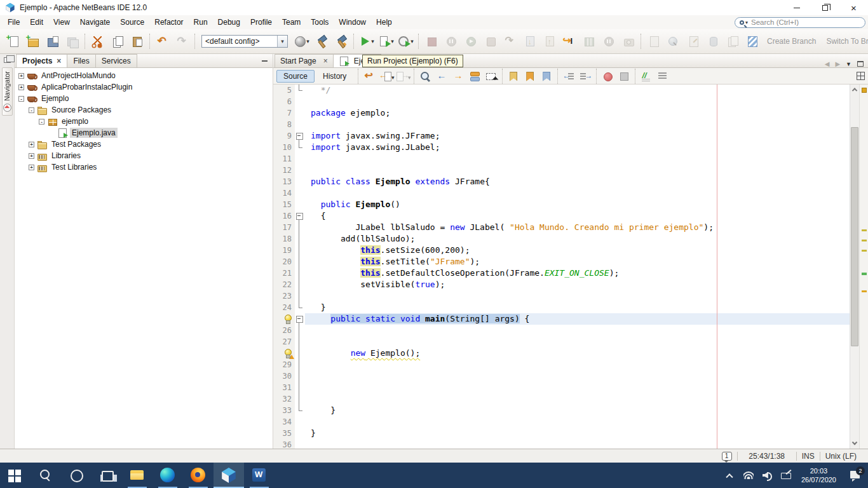 The width and height of the screenshot is (868, 488). I want to click on taskbar-word, so click(259, 475).